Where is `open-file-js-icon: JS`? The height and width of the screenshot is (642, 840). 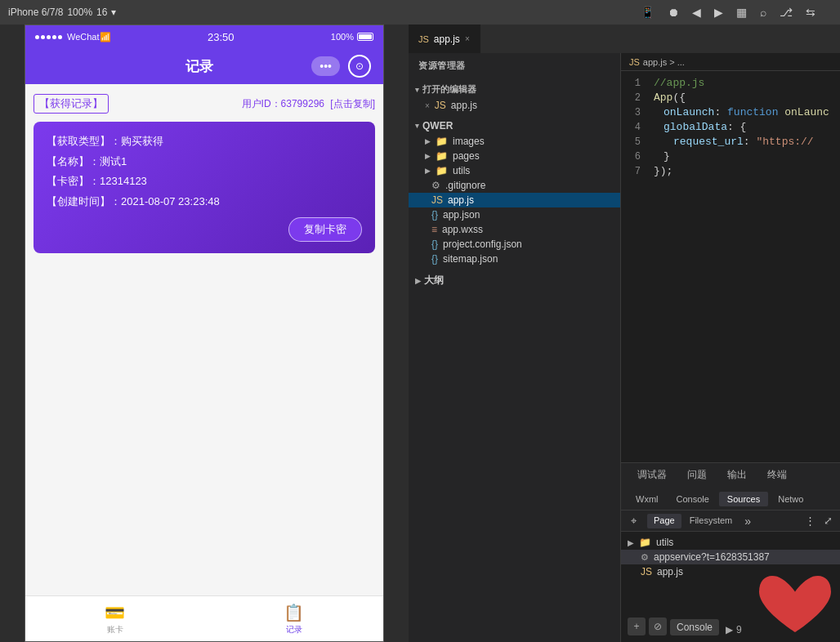
open-file-js-icon: JS is located at coordinates (440, 105).